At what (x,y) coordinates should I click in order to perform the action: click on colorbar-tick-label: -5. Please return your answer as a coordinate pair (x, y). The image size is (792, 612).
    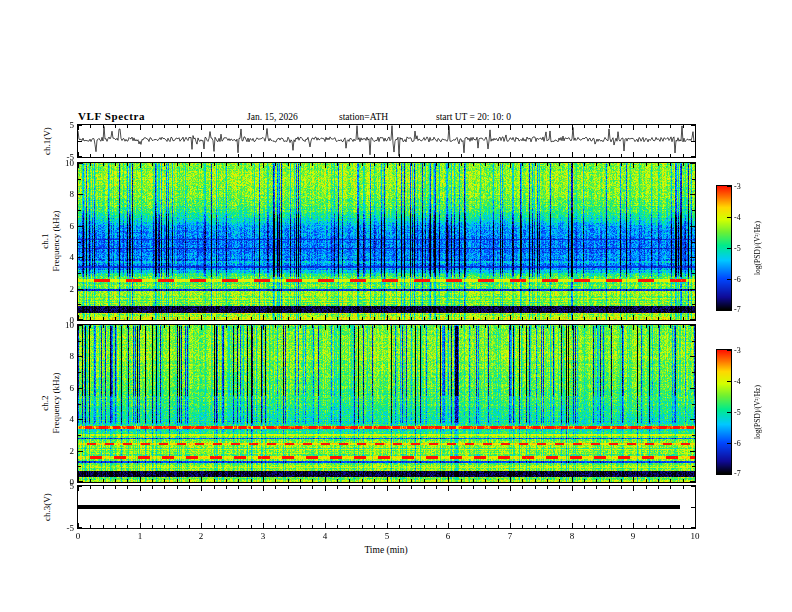
    Looking at the image, I should click on (738, 412).